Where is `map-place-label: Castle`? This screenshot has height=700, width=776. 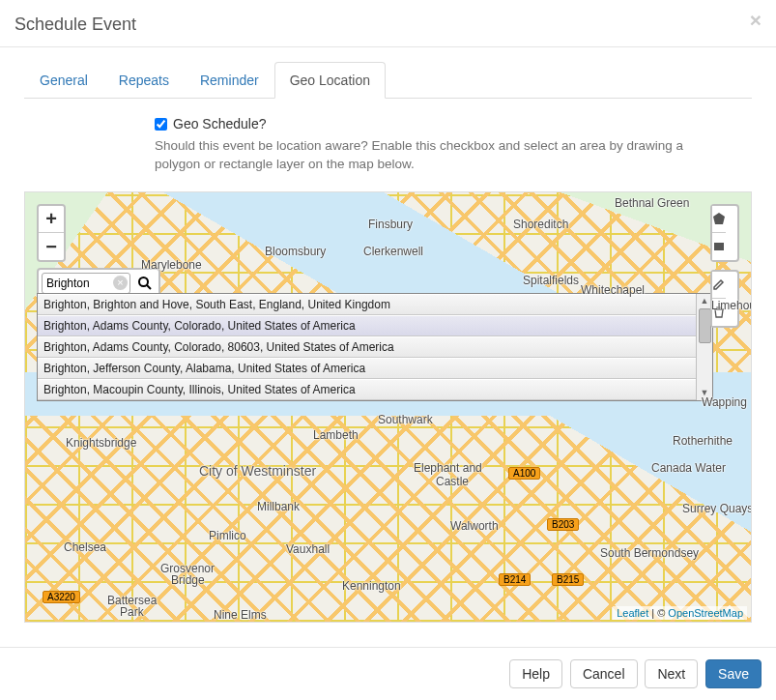
map-place-label: Castle is located at coordinates (452, 481).